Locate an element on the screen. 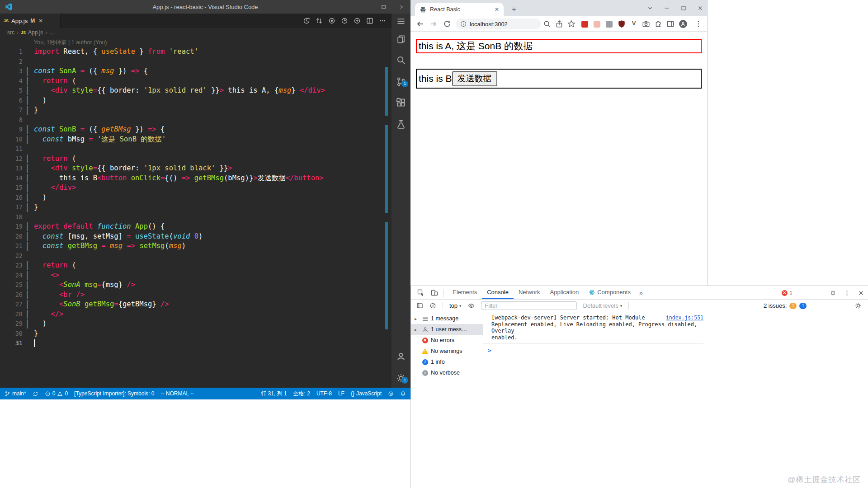  address-bar: localhost:3002 is located at coordinates (498, 24).